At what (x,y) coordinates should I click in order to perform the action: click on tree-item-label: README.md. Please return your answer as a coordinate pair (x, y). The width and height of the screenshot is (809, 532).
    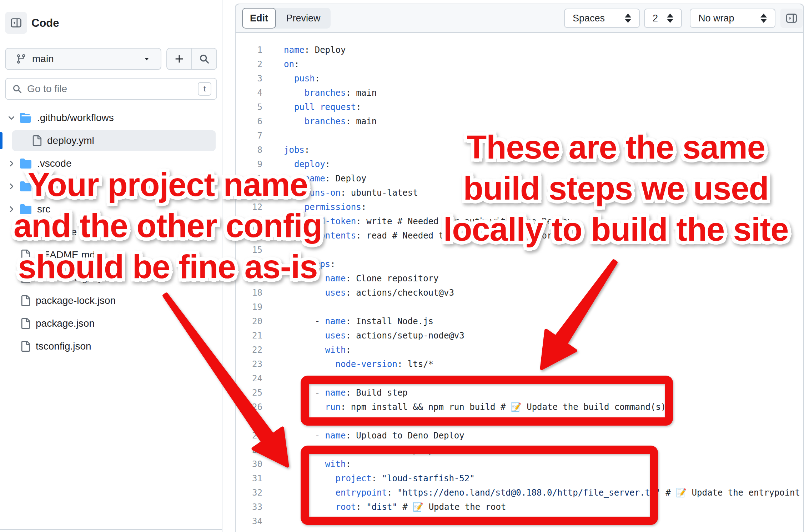
    Looking at the image, I should click on (65, 255).